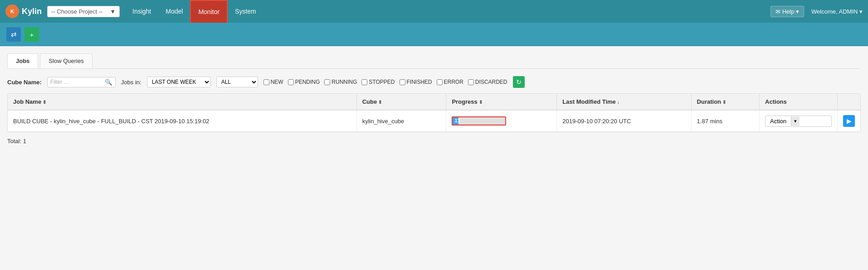 The height and width of the screenshot is (270, 868). I want to click on td-cube: kylin_hive_cube, so click(401, 121).